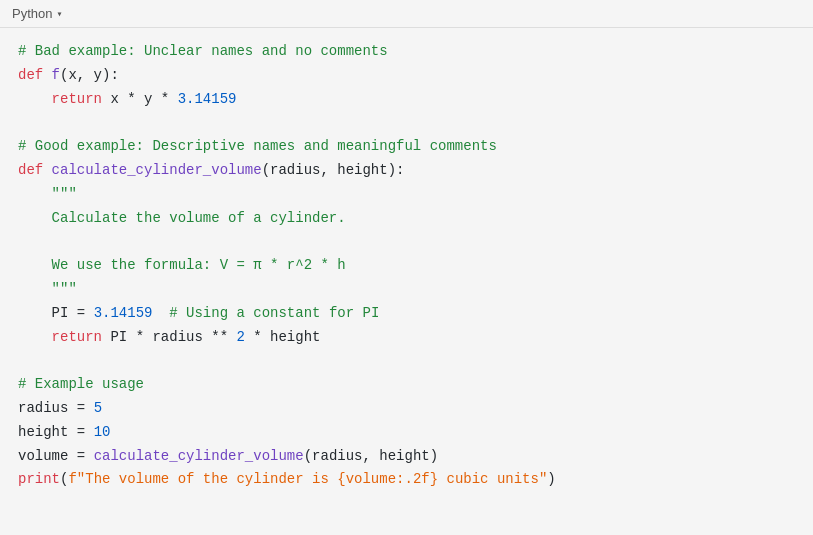  What do you see at coordinates (56, 408) in the screenshot?
I see `code-token: radius =` at bounding box center [56, 408].